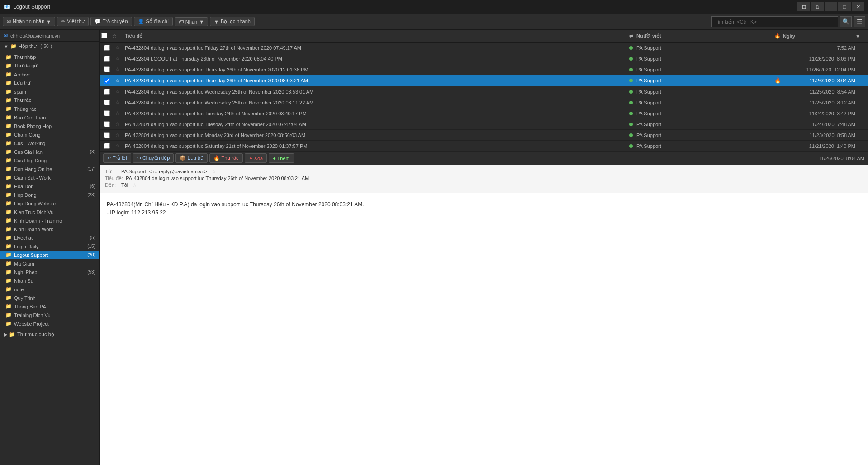 Image resolution: width=868 pixels, height=465 pixels. Describe the element at coordinates (484, 146) in the screenshot. I see `table-row: ☆ PA-432804 da login vao support luc Sat…` at that location.